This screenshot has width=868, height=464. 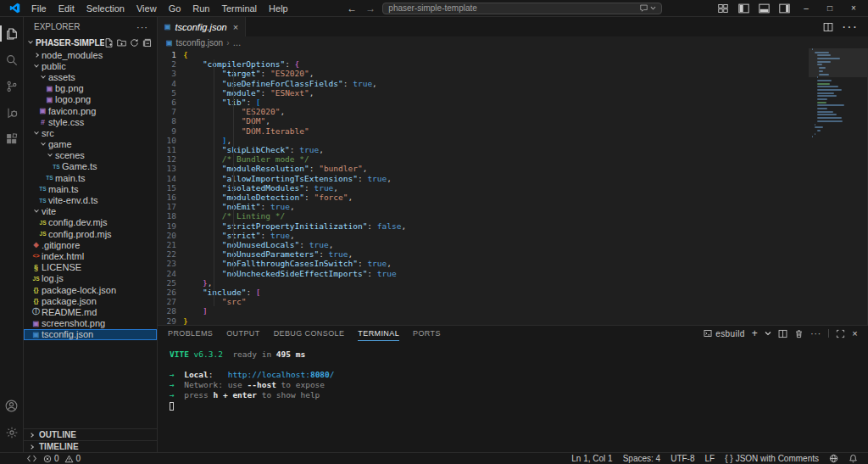 What do you see at coordinates (841, 334) in the screenshot?
I see `maximize-panel-icon` at bounding box center [841, 334].